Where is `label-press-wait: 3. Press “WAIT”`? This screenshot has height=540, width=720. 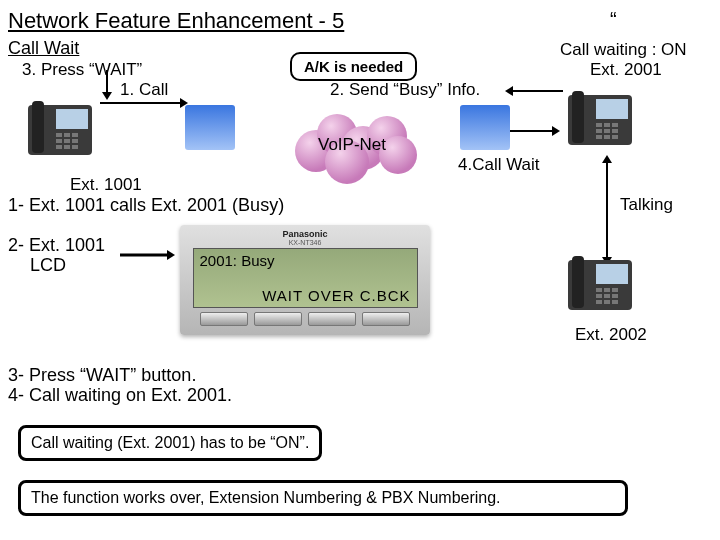
label-press-wait: 3. Press “WAIT” is located at coordinates (82, 70).